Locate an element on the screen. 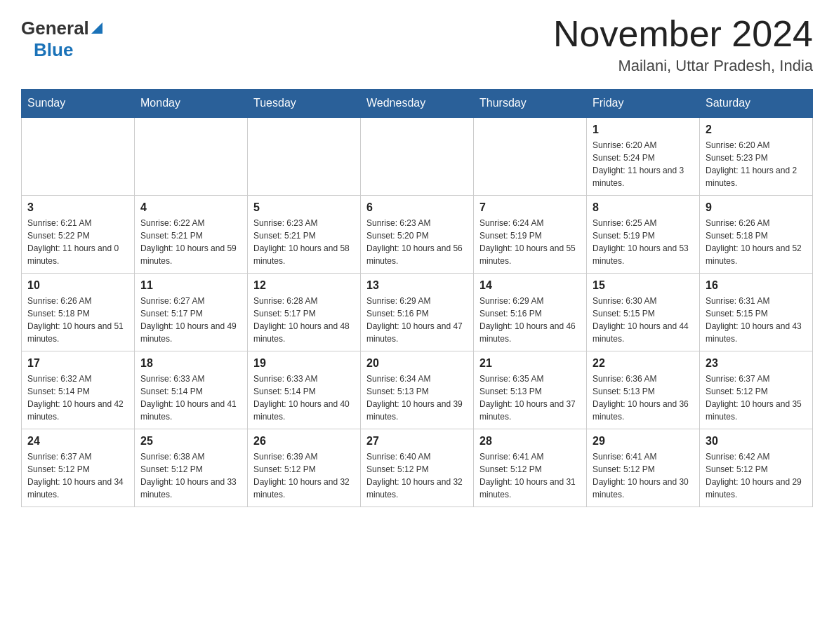 The image size is (834, 644). calendar-cell: 12Sunrise: 6:28 AMSunset: 5:17 PMDayligh… is located at coordinates (305, 313).